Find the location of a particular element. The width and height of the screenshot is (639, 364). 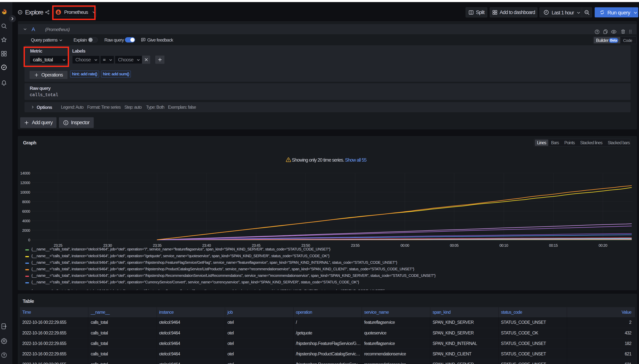

svg-text: 23:50 is located at coordinates (306, 246).